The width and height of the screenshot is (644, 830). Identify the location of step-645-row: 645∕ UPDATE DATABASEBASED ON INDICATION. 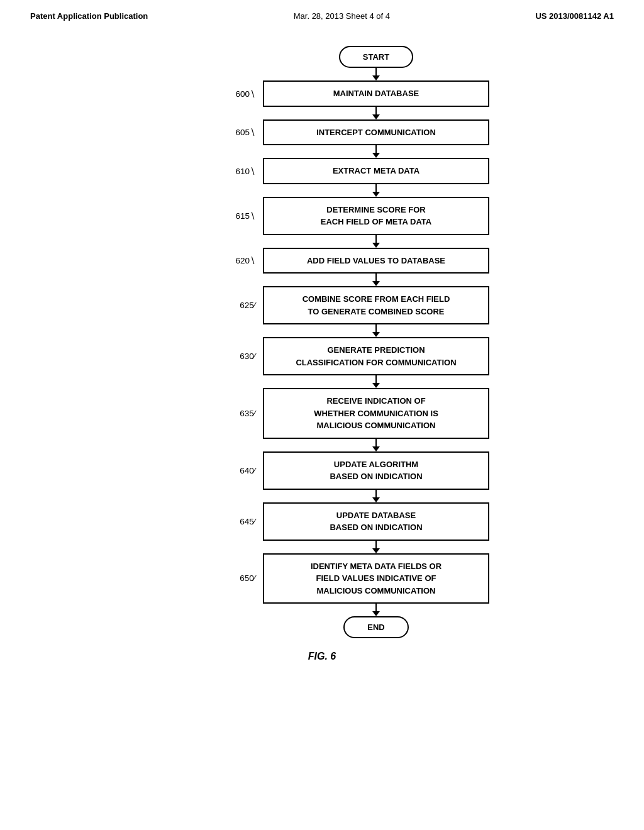
(353, 522).